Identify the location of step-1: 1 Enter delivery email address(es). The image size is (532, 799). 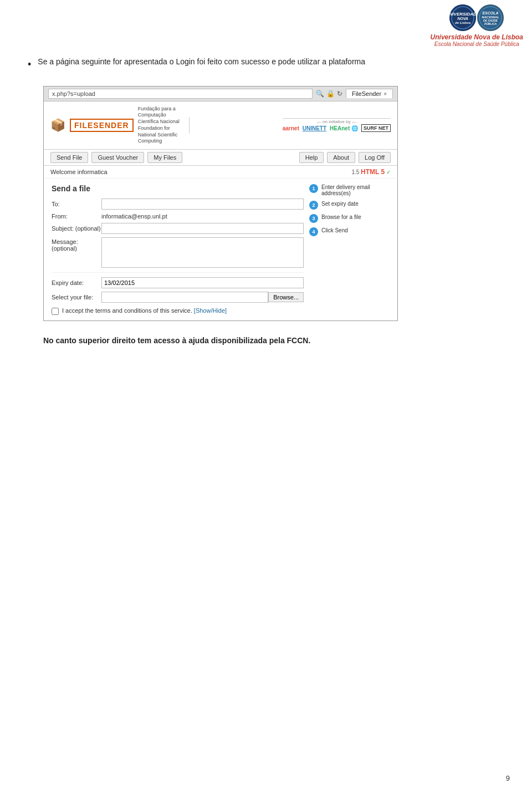
(349, 190).